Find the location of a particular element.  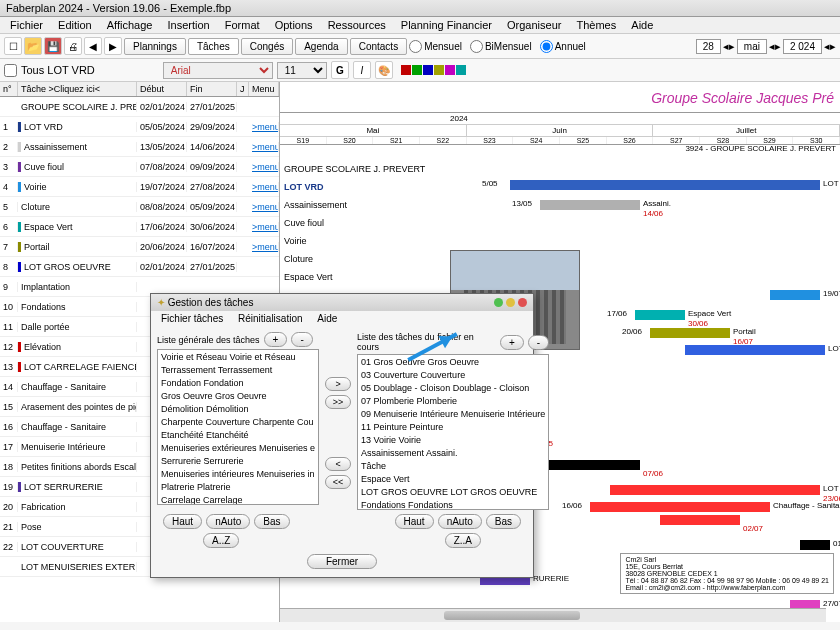

dialog-menu-reinit: Réinitialisation is located at coordinates (270, 318).